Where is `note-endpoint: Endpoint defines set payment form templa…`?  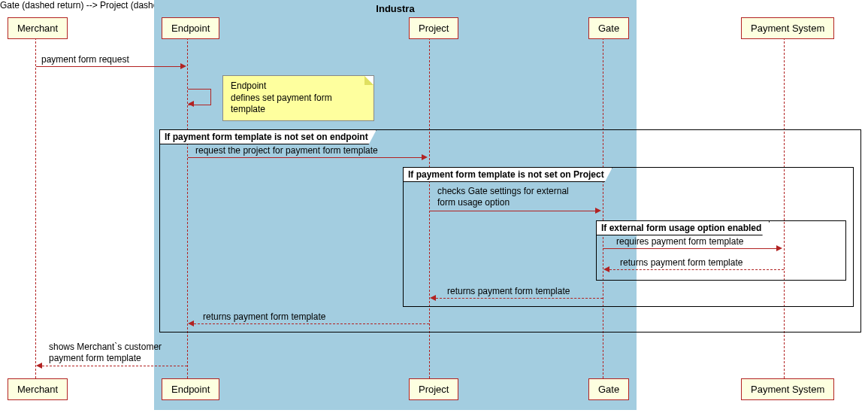
note-endpoint: Endpoint defines set payment form templa… is located at coordinates (298, 98).